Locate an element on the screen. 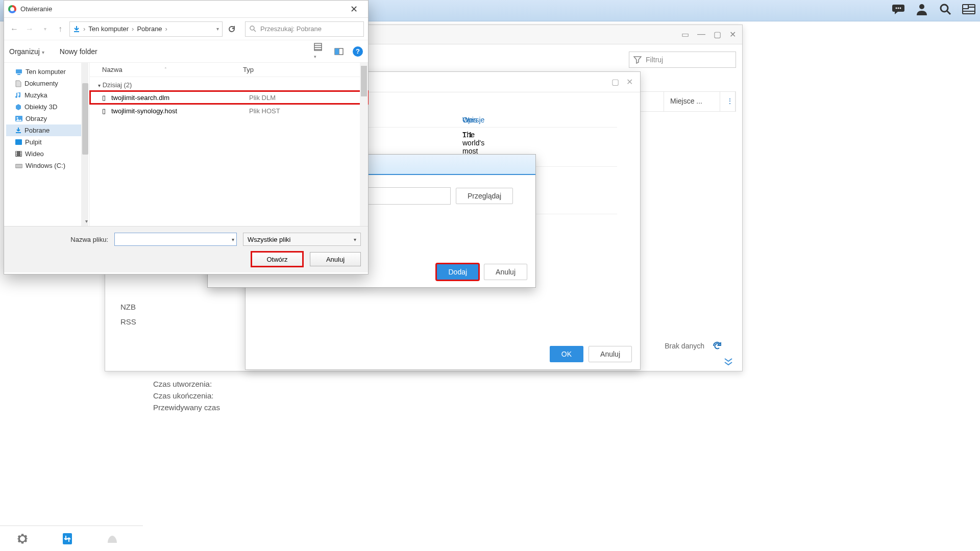 The image size is (980, 551). chat-icon is located at coordinates (898, 9).